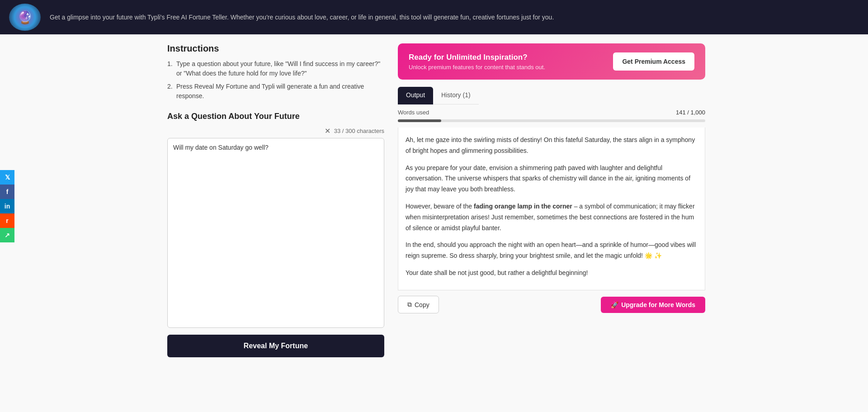  What do you see at coordinates (276, 69) in the screenshot?
I see `instruction-item-1: Type a question about your future, like …` at bounding box center [276, 69].